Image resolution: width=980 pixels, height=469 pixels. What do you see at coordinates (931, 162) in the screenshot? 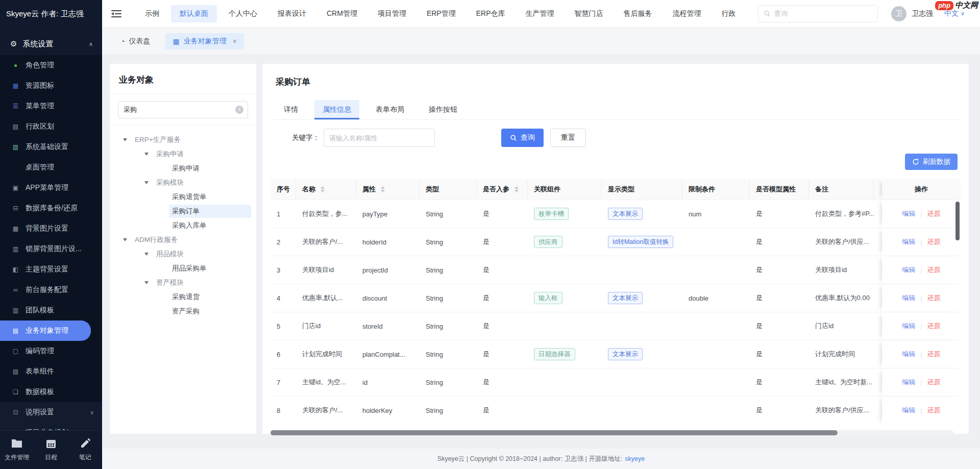
I see `refresh-button: 刷新数据` at bounding box center [931, 162].